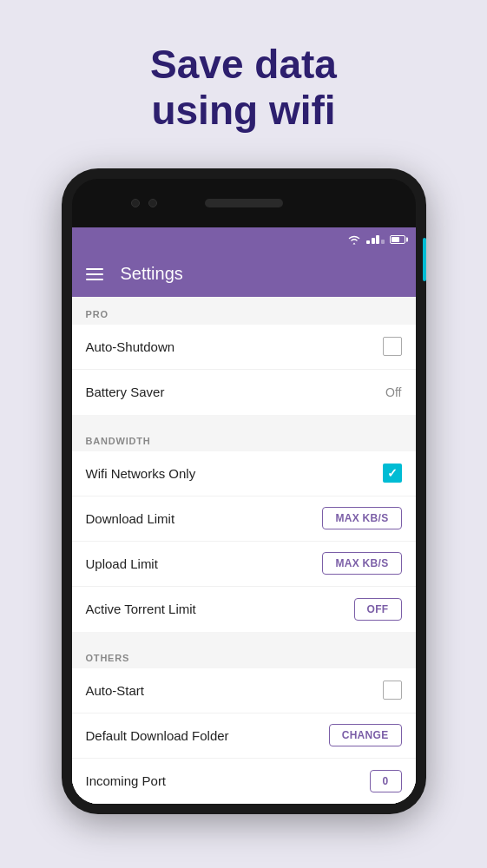 The height and width of the screenshot is (868, 487). I want to click on status-bar, so click(244, 240).